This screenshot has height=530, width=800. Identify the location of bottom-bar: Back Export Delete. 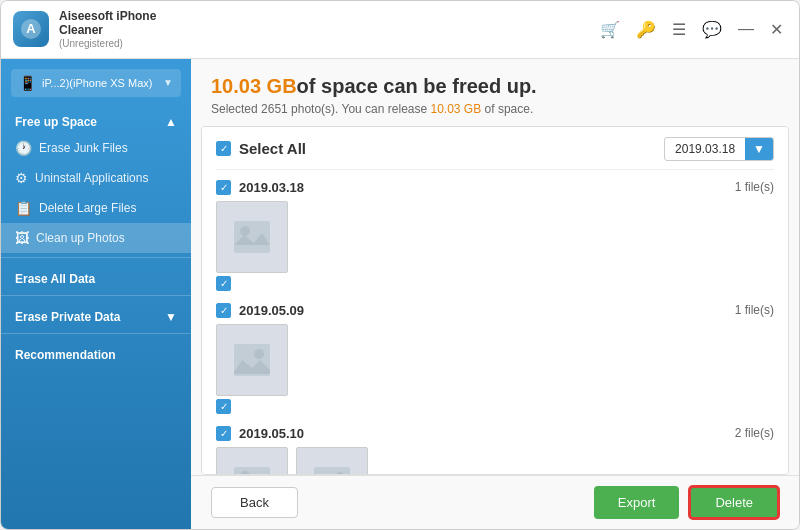
(495, 502).